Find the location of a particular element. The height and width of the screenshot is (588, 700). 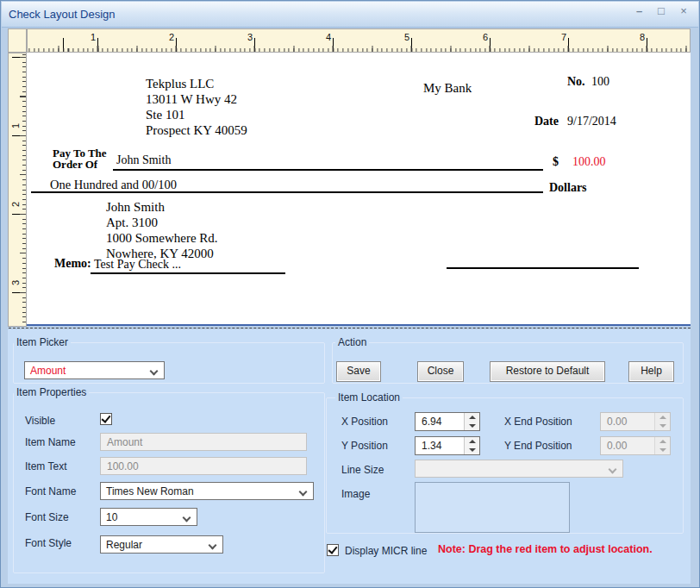

minimize-icon: – is located at coordinates (639, 10).